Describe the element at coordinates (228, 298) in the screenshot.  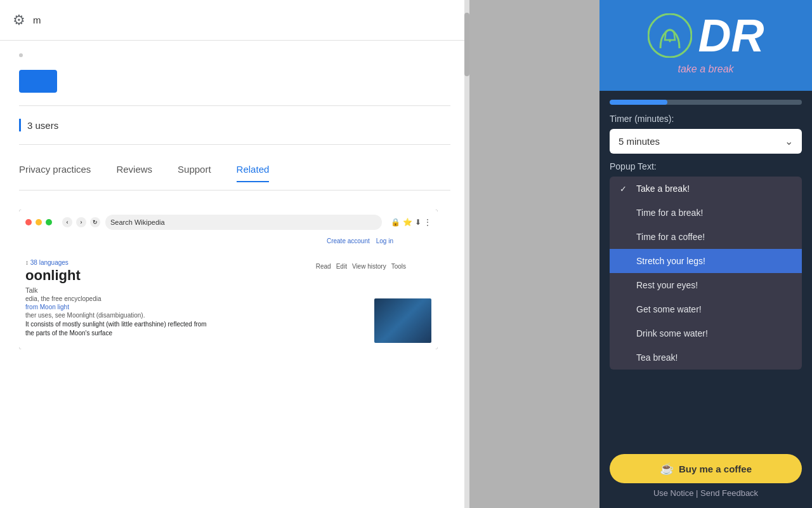
I see `wiki-encyclopedia: edia, the free encyclopedia` at that location.